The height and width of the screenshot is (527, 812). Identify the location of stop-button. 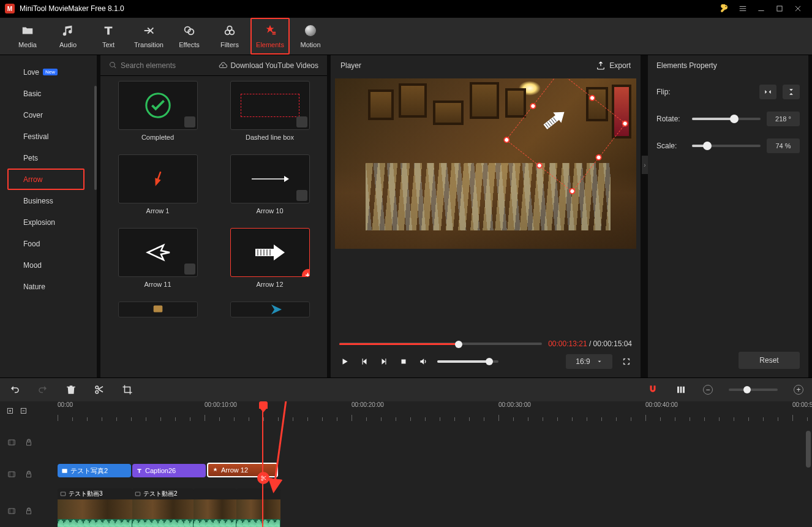
(404, 362).